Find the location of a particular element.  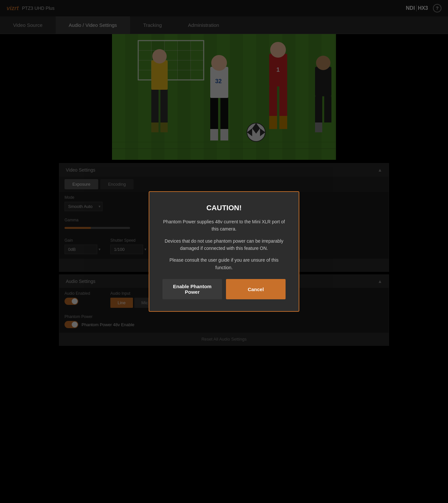

enable-phantom-power-button: Enable Phantom Power is located at coordinates (192, 289).